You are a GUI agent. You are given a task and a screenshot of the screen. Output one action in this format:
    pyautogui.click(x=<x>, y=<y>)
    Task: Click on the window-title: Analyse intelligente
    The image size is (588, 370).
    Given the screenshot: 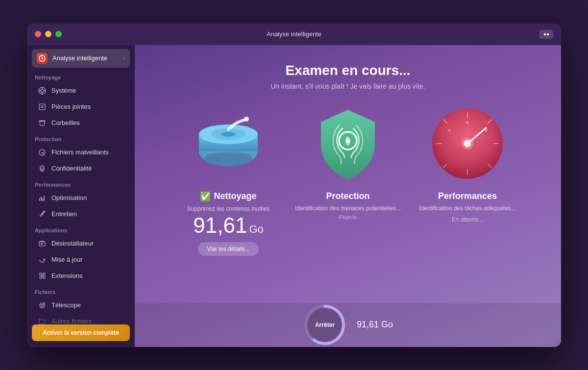 What is the action you would take?
    pyautogui.click(x=294, y=34)
    